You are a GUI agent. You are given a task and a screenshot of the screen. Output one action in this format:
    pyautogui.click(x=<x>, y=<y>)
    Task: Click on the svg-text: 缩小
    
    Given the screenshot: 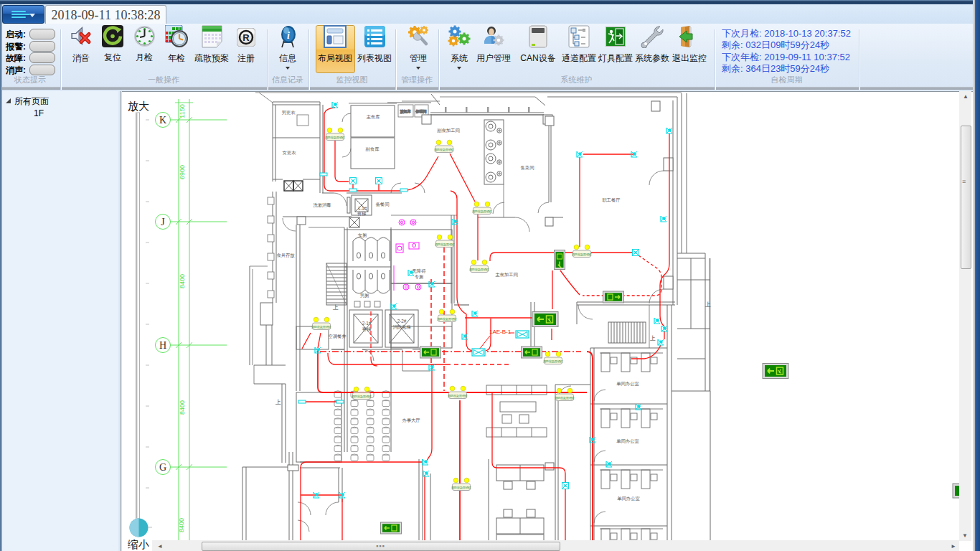 What is the action you would take?
    pyautogui.click(x=138, y=544)
    